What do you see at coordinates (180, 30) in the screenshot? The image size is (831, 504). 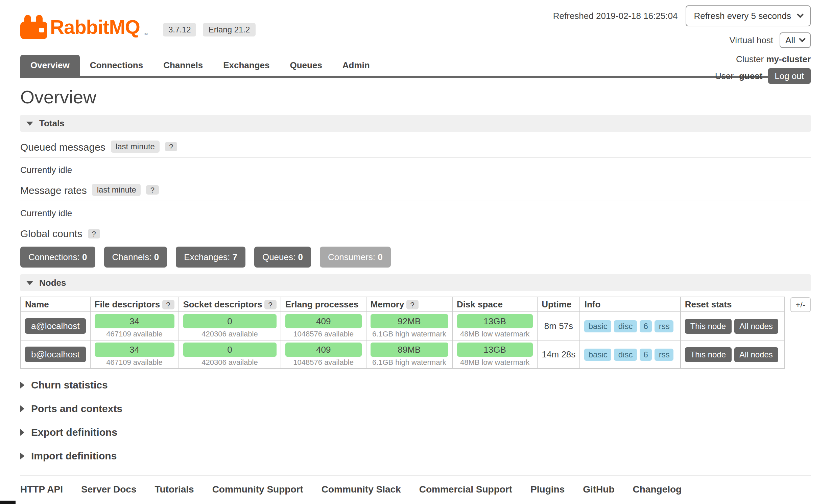 I see `version-badge: 3.7.12` at bounding box center [180, 30].